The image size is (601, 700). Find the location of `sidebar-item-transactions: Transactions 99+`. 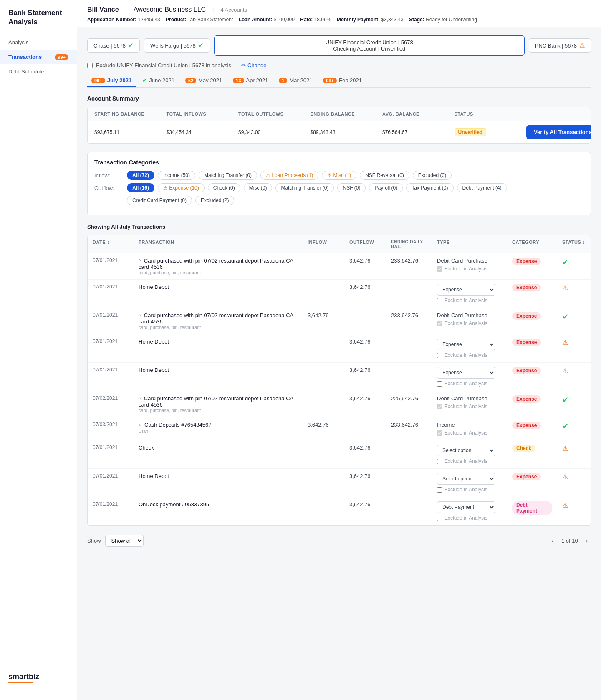

sidebar-item-transactions: Transactions 99+ is located at coordinates (38, 57).